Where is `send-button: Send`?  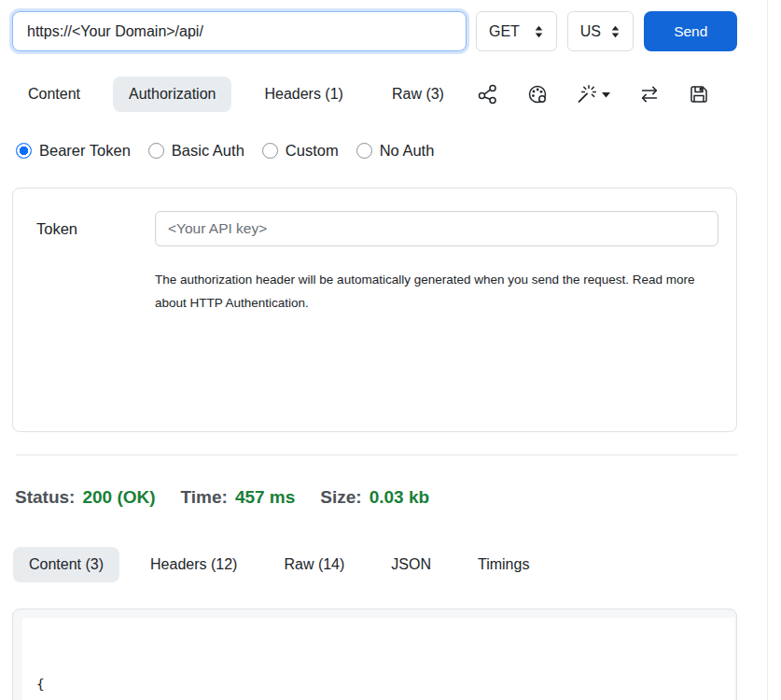 send-button: Send is located at coordinates (690, 32).